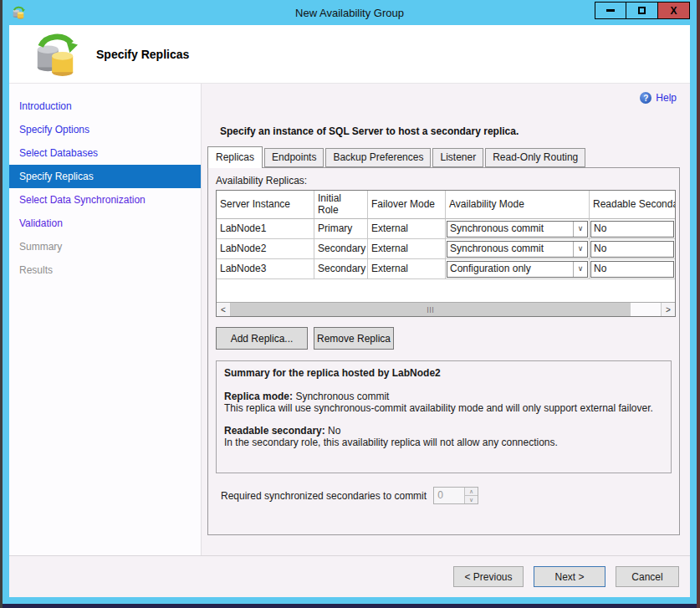  Describe the element at coordinates (105, 130) in the screenshot. I see `sidebar-item-specify-options: Specify Options` at that location.